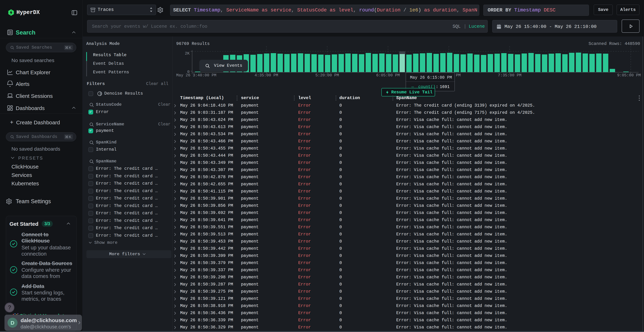 The width and height of the screenshot is (644, 332). Describe the element at coordinates (629, 76) in the screenshot. I see `svg-text: 9:05:00 PM` at that location.